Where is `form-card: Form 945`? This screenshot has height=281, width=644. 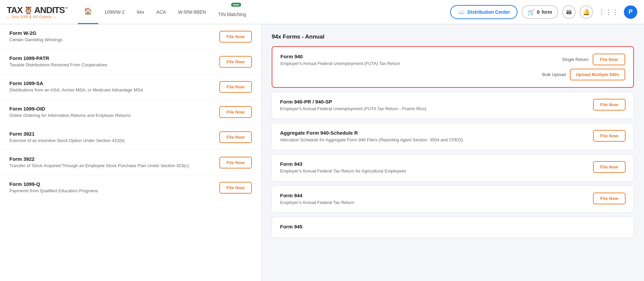
form-card: Form 945 is located at coordinates (453, 227).